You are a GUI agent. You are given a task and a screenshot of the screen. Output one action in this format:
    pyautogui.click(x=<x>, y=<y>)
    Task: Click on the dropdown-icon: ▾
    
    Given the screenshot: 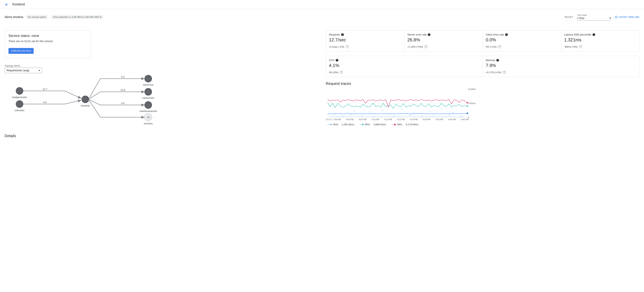 What is the action you would take?
    pyautogui.click(x=40, y=70)
    